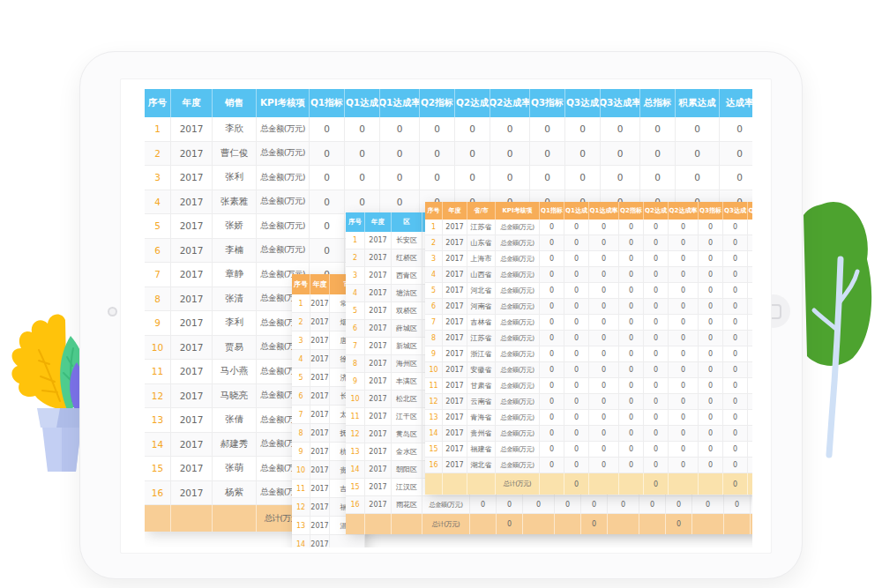  Describe the element at coordinates (583, 103) in the screenshot. I see `header-cell: Q3达成` at that location.